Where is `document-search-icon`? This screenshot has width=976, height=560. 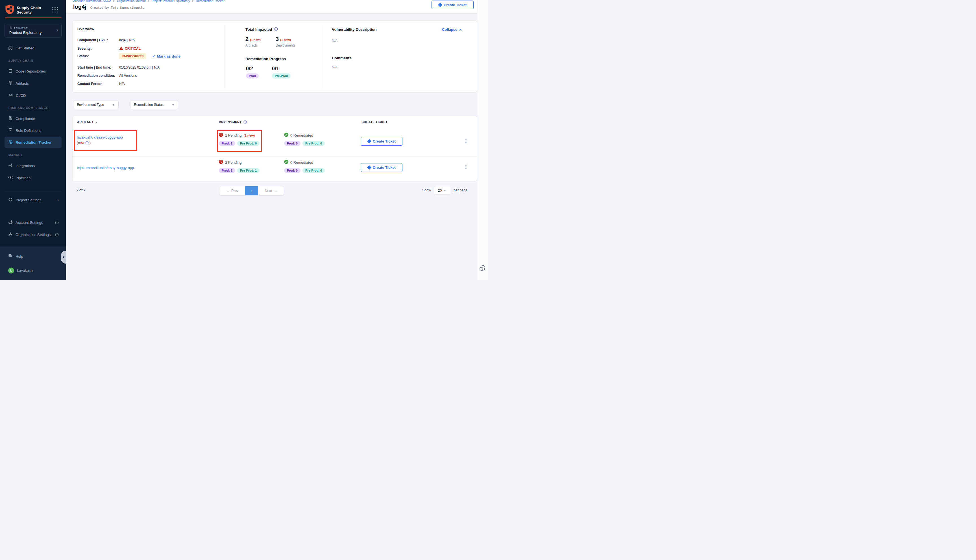 document-search-icon is located at coordinates (10, 119).